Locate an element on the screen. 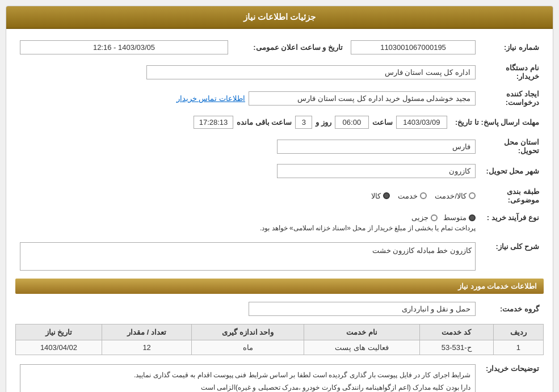 The width and height of the screenshot is (559, 392). col-service-code: کد خدمت is located at coordinates (456, 332).